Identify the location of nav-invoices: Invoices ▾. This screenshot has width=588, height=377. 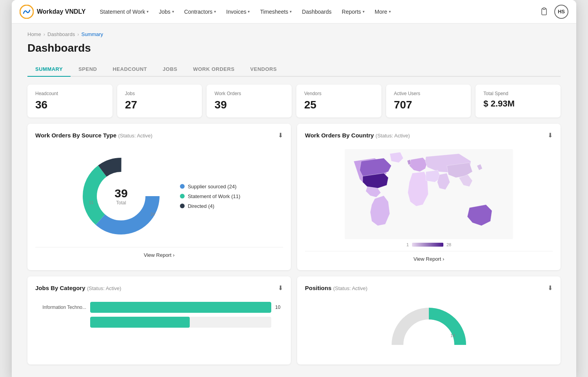
(238, 12).